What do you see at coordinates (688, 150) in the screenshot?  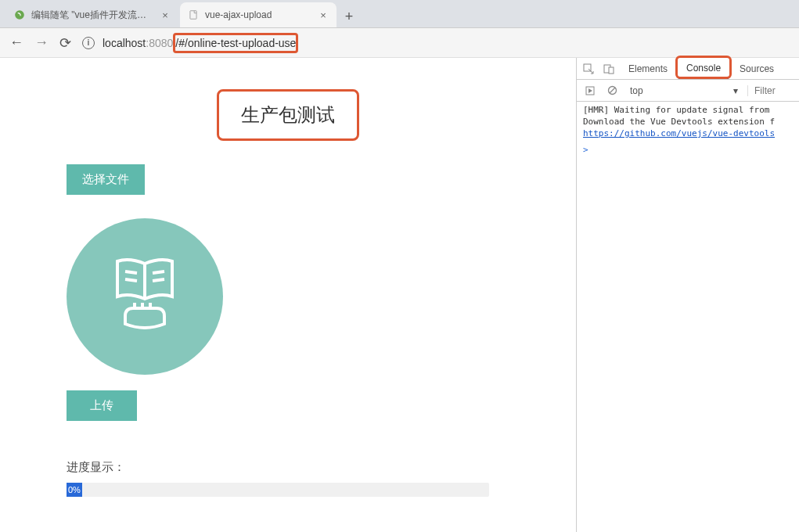 I see `console-prompt: >` at bounding box center [688, 150].